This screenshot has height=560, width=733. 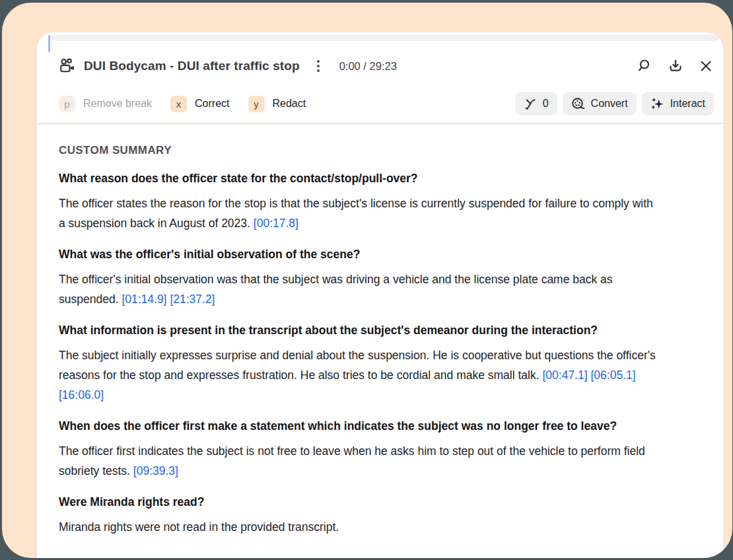 What do you see at coordinates (356, 213) in the screenshot?
I see `qa-answer-text: The officer states the reason for the st…` at bounding box center [356, 213].